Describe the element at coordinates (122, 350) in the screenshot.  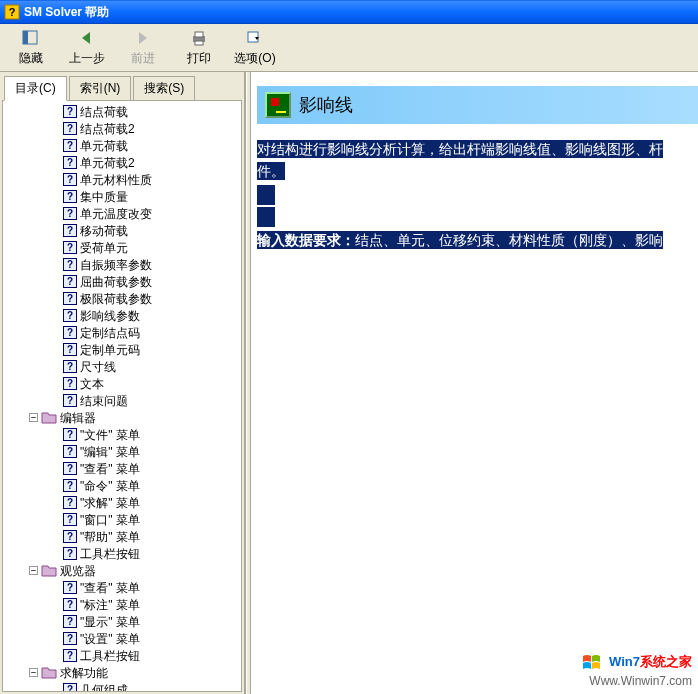
I see `tree-topic: ?定制单元码` at that location.